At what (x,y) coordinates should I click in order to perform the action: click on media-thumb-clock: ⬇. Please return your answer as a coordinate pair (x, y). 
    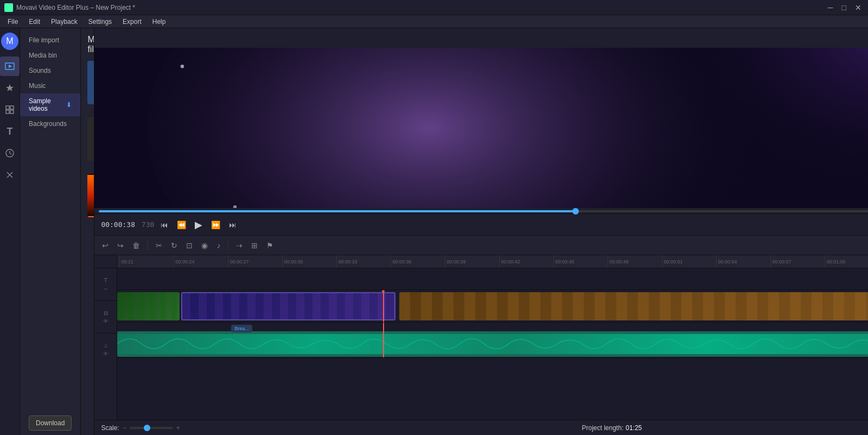
    Looking at the image, I should click on (91, 139).